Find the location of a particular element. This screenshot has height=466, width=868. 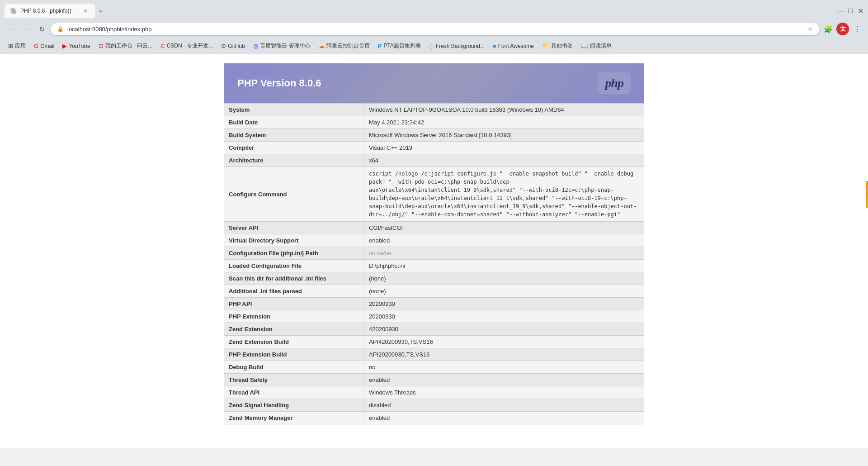

table-row: Thread Safetyenabled is located at coordinates (434, 380).